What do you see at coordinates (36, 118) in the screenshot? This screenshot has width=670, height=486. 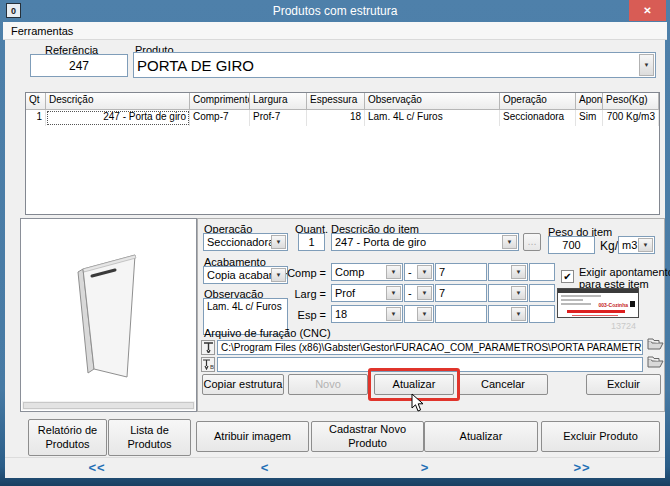 I see `cell-qt: 1` at bounding box center [36, 118].